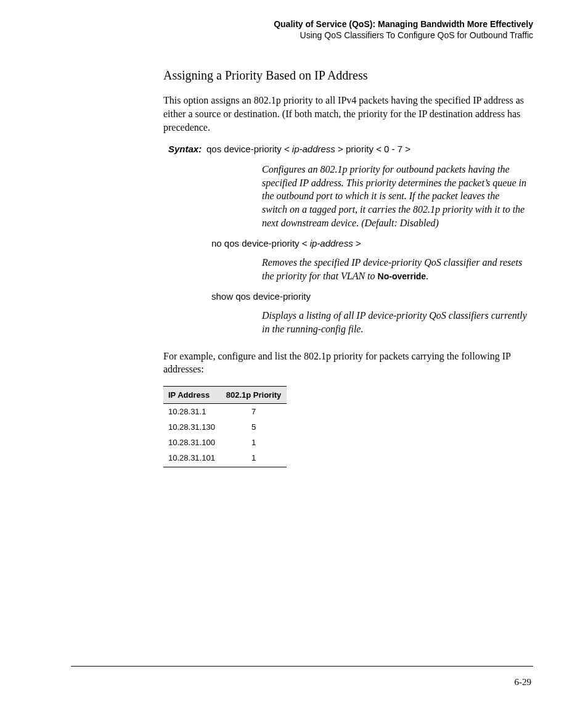  What do you see at coordinates (402, 276) in the screenshot?
I see `desc2-bold: No-override` at bounding box center [402, 276].